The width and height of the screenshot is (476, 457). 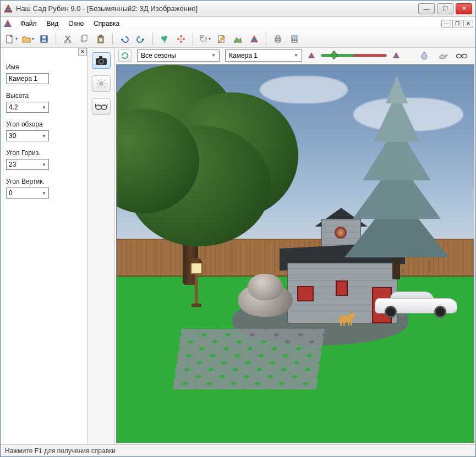 I want to click on height-combo: 4.2▼, so click(x=28, y=107).